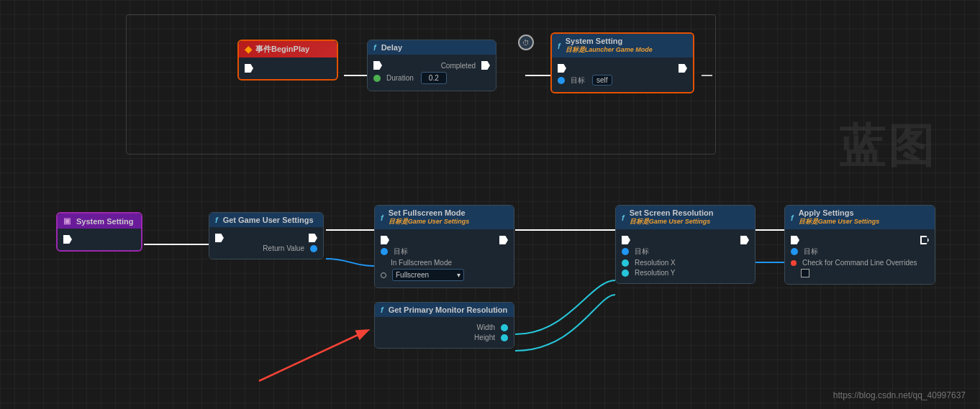  Describe the element at coordinates (805, 273) in the screenshot. I see `checkbox` at that location.